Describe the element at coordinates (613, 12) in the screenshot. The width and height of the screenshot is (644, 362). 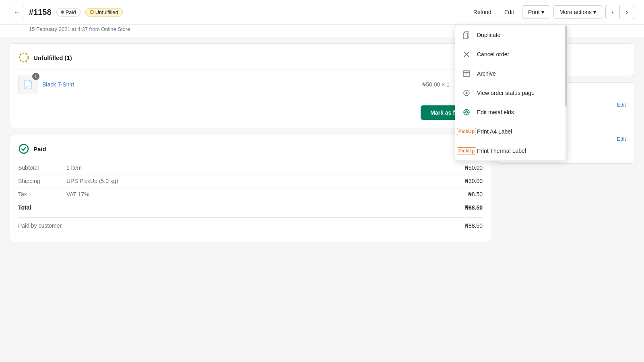
I see `prev-order-button: ‹` at that location.